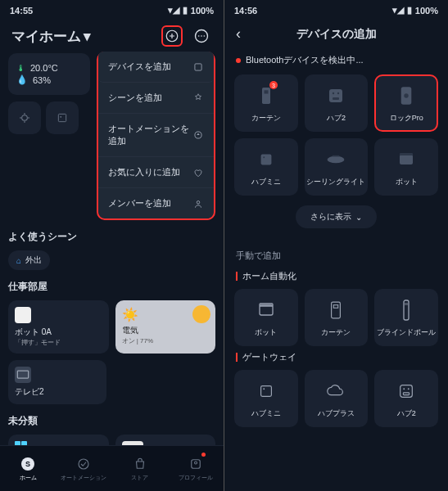  What do you see at coordinates (336, 252) in the screenshot?
I see `manual-add-title: 手動で追加` at bounding box center [336, 252].